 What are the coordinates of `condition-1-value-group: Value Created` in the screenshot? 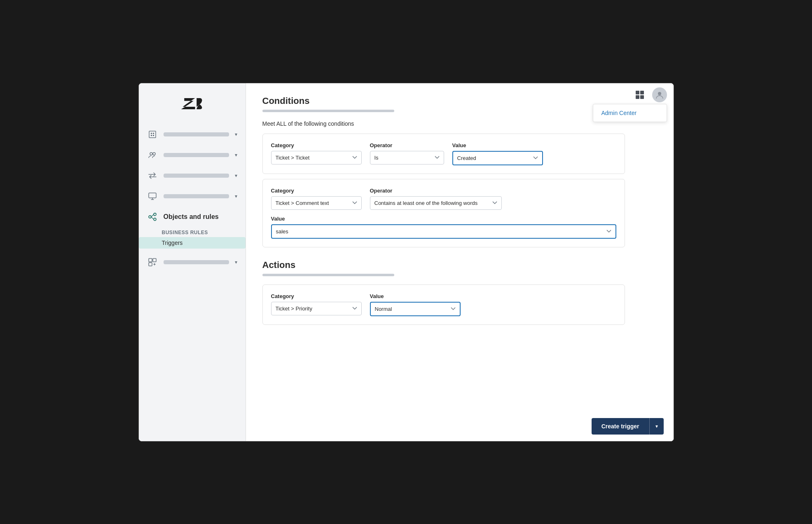 It's located at (498, 154).